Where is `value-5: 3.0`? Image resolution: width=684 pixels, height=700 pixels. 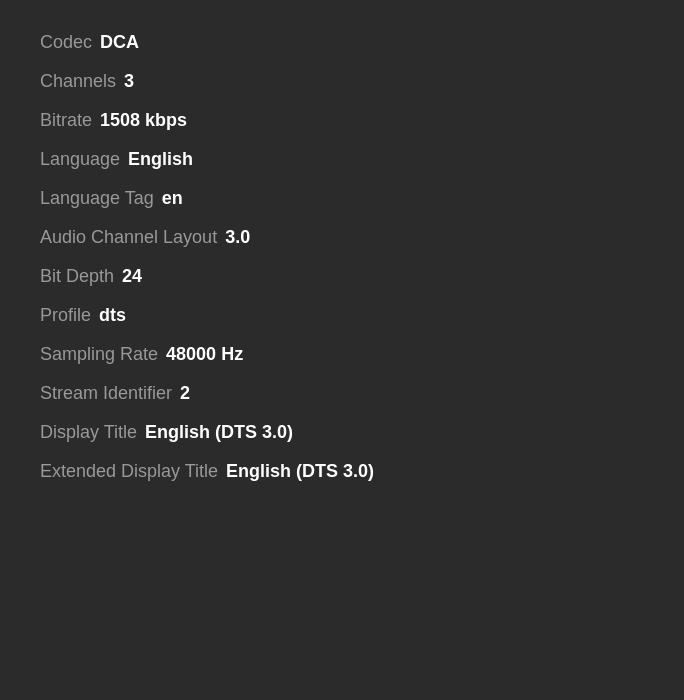
value-5: 3.0 is located at coordinates (238, 238).